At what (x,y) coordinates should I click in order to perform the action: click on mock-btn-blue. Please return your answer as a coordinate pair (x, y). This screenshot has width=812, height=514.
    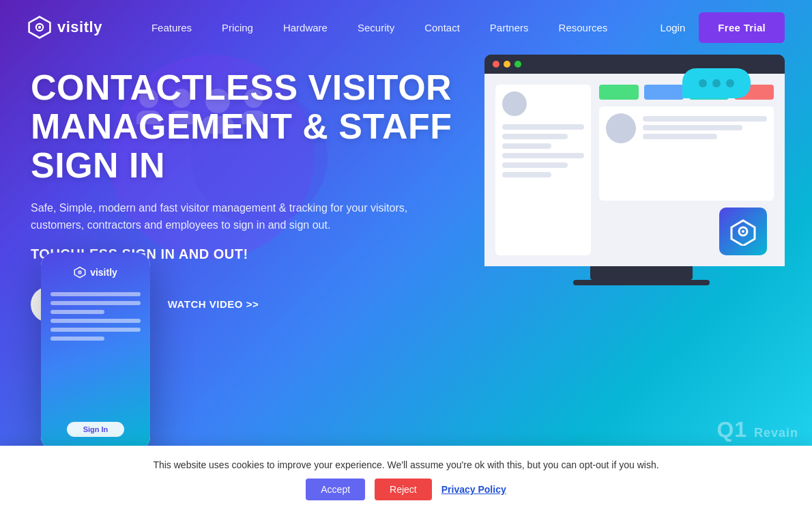
    Looking at the image, I should click on (664, 92).